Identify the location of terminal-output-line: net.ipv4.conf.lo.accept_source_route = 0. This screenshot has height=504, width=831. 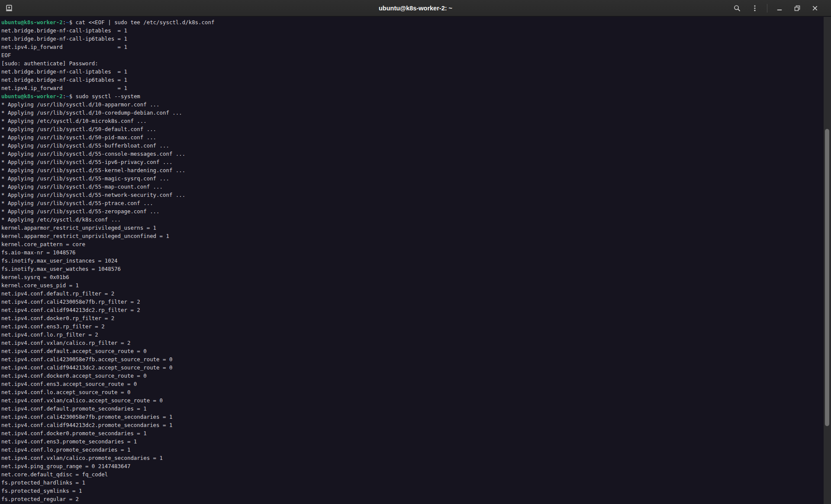
(416, 392).